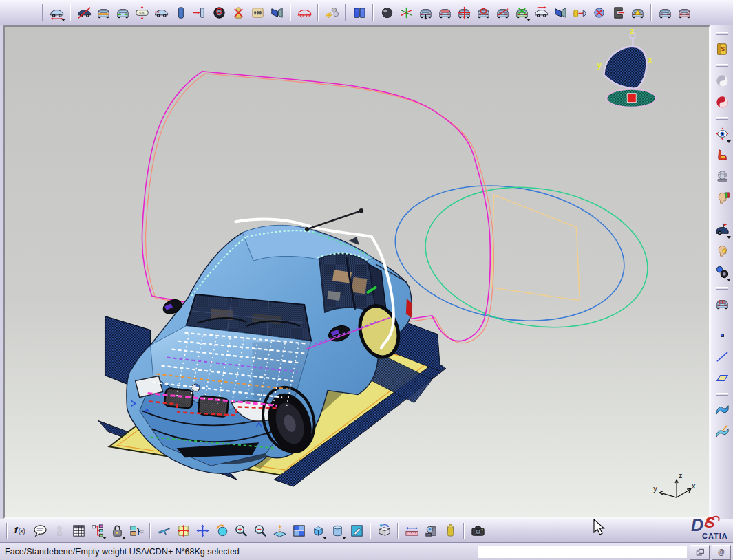  Describe the element at coordinates (164, 531) in the screenshot. I see `fly-mode-button` at that location.